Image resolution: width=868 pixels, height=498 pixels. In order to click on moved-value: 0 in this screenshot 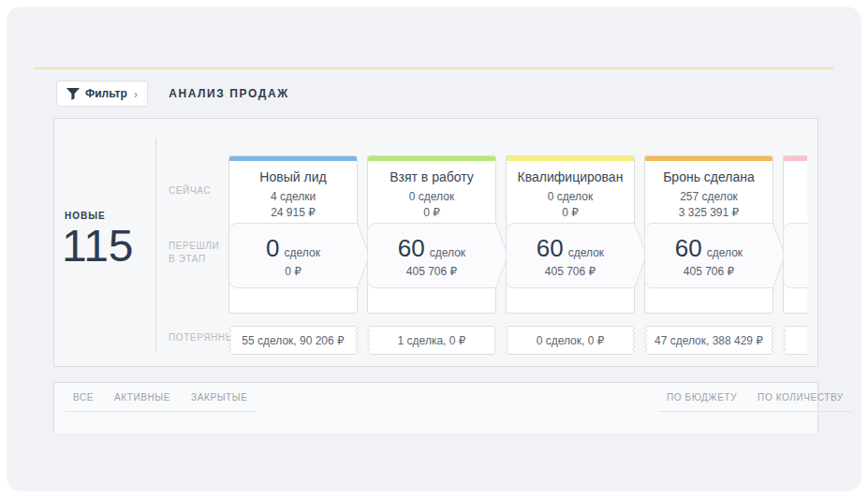, I will do `click(272, 249)`.